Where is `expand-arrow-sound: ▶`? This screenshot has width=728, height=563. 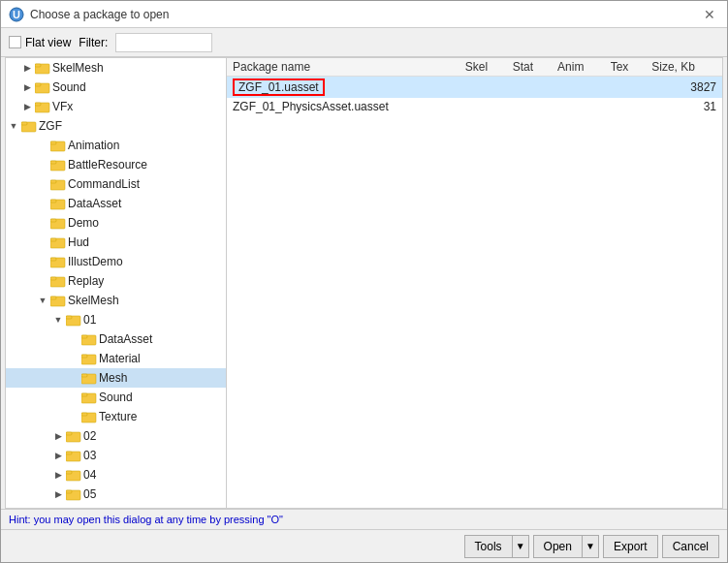
expand-arrow-sound: ▶ is located at coordinates (27, 87).